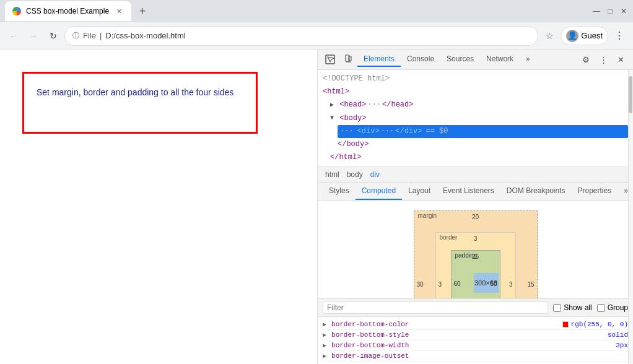  What do you see at coordinates (619, 36) in the screenshot?
I see `browser-menu-button: ⋮` at bounding box center [619, 36].